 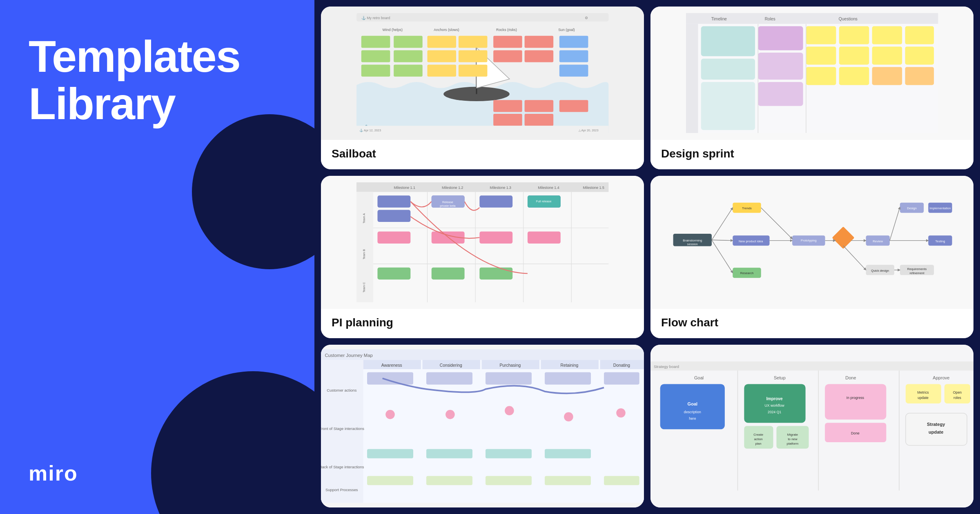 What do you see at coordinates (812, 88) in the screenshot?
I see `design-sprint-card: Timeline Roles Questions` at bounding box center [812, 88].